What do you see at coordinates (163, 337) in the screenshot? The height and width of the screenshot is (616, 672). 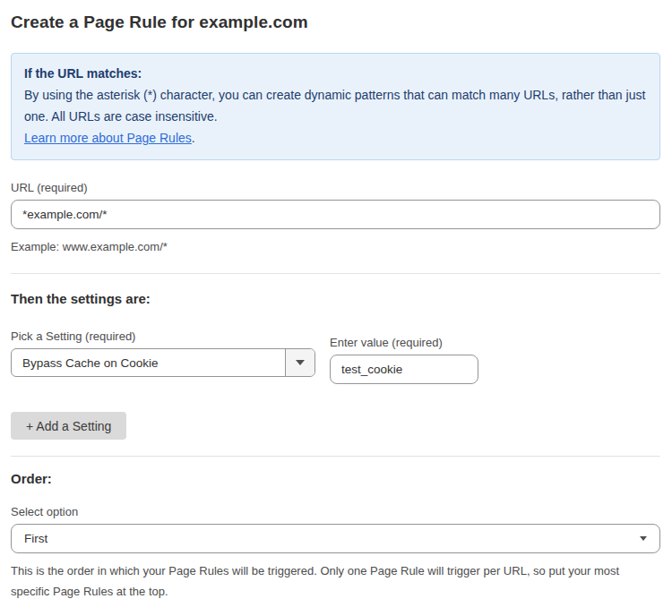 I see `setting-select-label: Pick a Setting (required)` at bounding box center [163, 337].